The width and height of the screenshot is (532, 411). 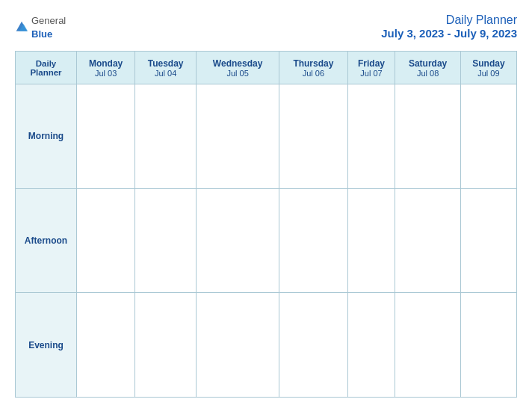 I want to click on cell-afternoon-saturday, so click(x=428, y=241).